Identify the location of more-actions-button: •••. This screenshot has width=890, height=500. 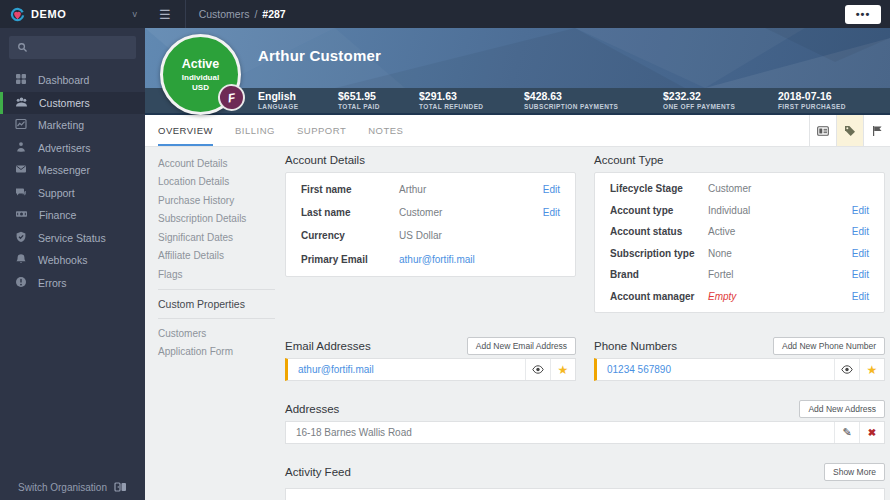
(863, 14).